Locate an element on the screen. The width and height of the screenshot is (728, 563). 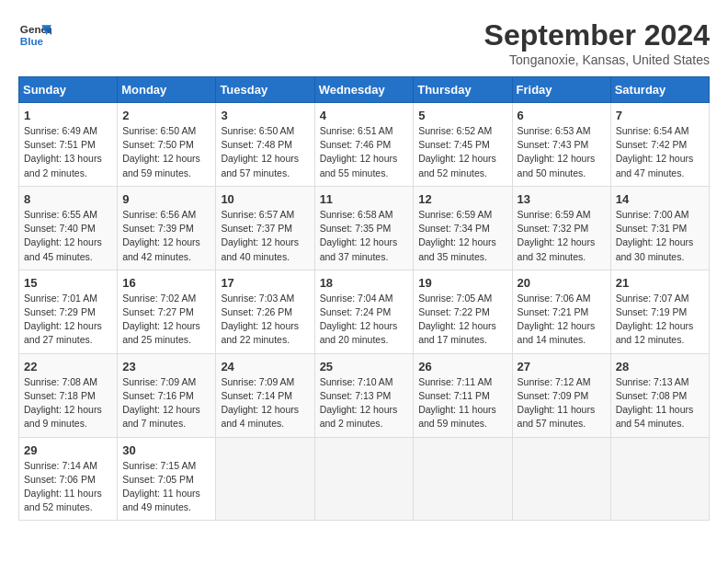
calendar-day-cell: 29Sunrise: 7:14 AM Sunset: 7:06 PM Dayli… is located at coordinates (68, 478).